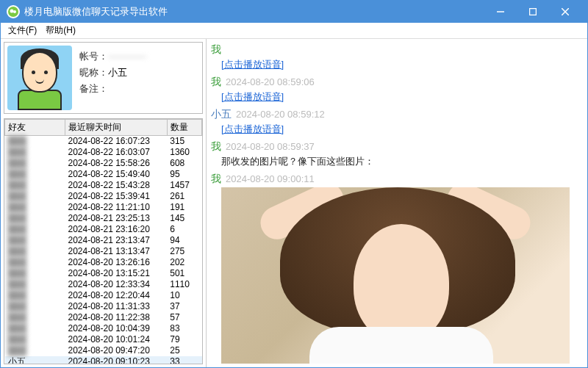 This screenshot has width=588, height=368. What do you see at coordinates (184, 241) in the screenshot?
I see `cell-count: 94` at bounding box center [184, 241].